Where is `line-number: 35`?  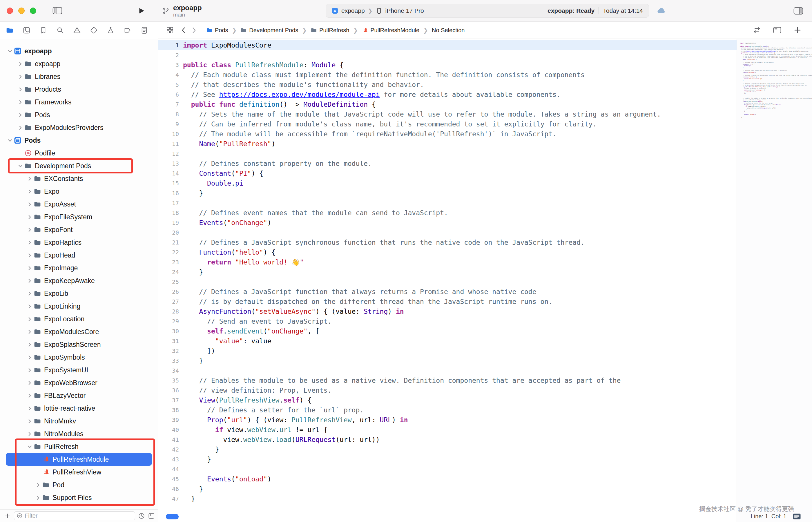 line-number: 35 is located at coordinates (170, 380).